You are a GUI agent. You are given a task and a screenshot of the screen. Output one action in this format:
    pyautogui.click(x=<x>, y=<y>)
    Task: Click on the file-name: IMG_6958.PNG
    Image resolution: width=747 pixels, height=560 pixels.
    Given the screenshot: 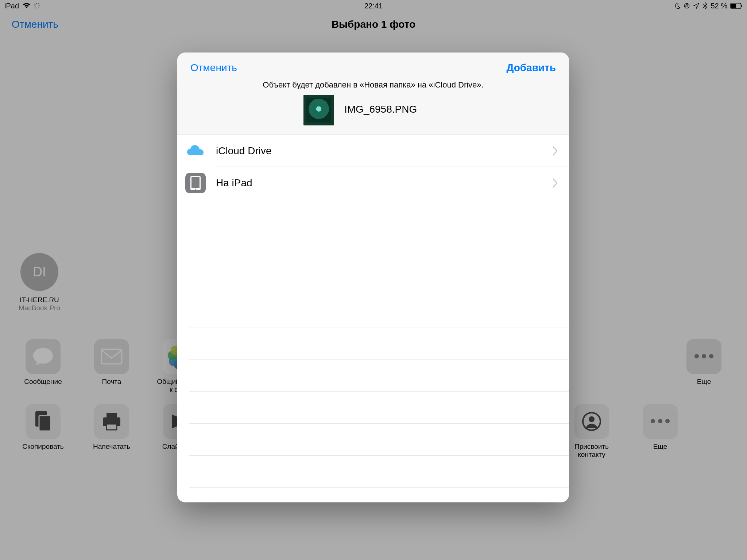 What is the action you would take?
    pyautogui.click(x=381, y=109)
    